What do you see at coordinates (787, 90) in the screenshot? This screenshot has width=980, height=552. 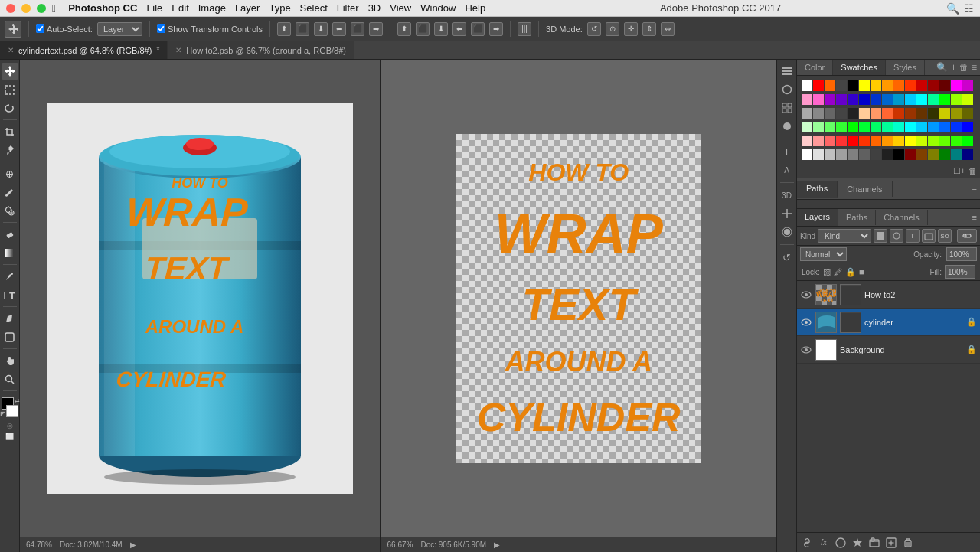 I see `adjustments-icon` at bounding box center [787, 90].